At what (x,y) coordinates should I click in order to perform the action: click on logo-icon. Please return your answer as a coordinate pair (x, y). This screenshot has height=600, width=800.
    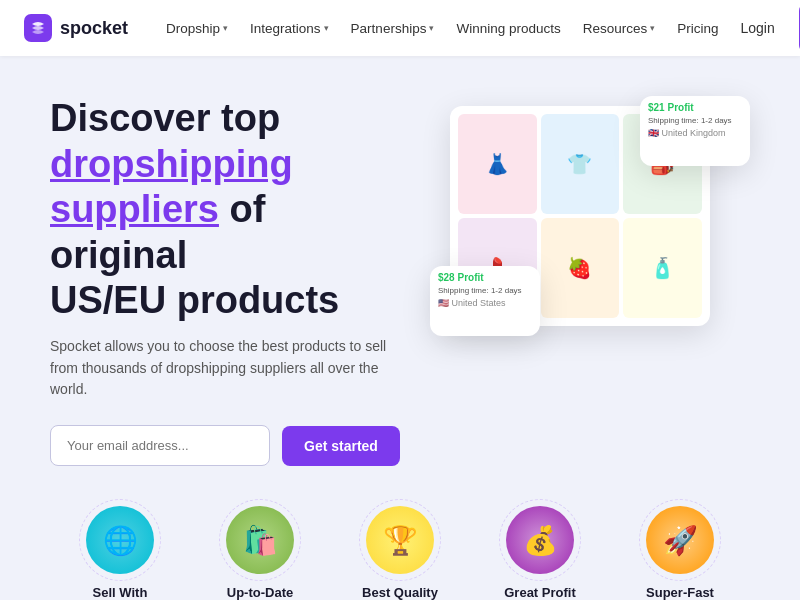
    Looking at the image, I should click on (38, 28).